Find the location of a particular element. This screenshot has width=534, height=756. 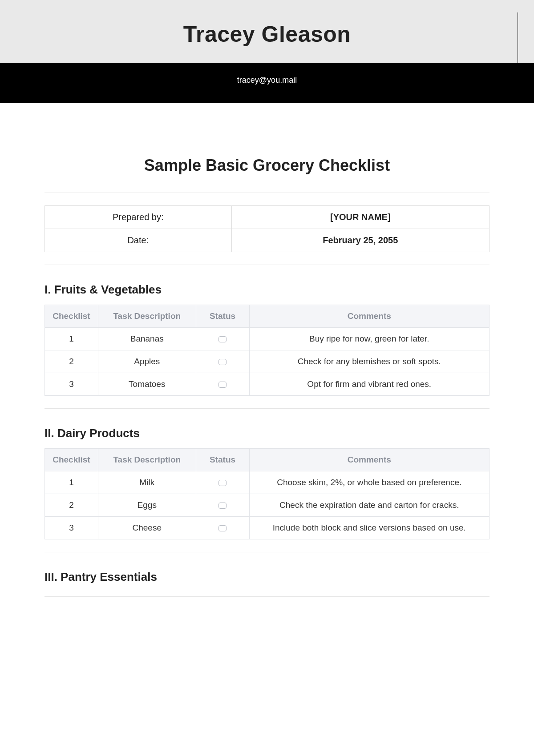

cell-comments: Check for any blemishes or soft spots. is located at coordinates (369, 362).